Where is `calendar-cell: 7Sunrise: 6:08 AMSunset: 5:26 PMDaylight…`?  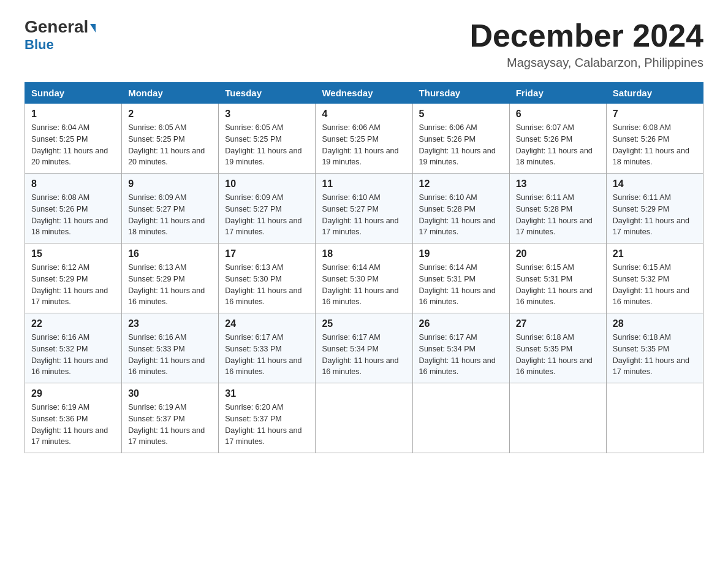 calendar-cell: 7Sunrise: 6:08 AMSunset: 5:26 PMDaylight… is located at coordinates (654, 139).